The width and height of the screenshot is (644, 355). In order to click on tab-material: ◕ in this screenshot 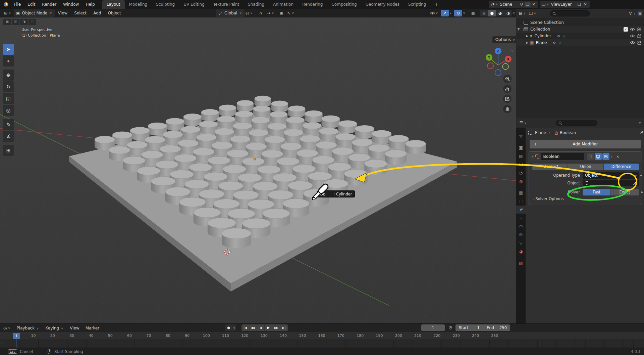, I will do `click(521, 252)`.